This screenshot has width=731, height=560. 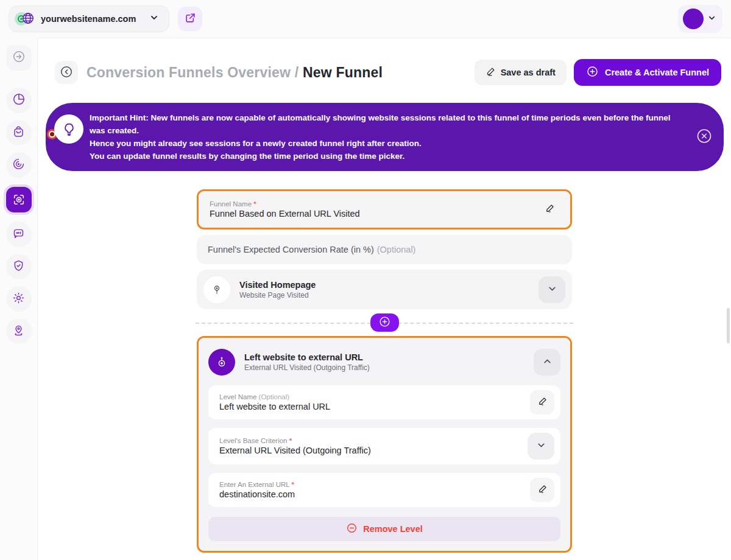 What do you see at coordinates (19, 100) in the screenshot?
I see `sidebar-item-dashboard` at bounding box center [19, 100].